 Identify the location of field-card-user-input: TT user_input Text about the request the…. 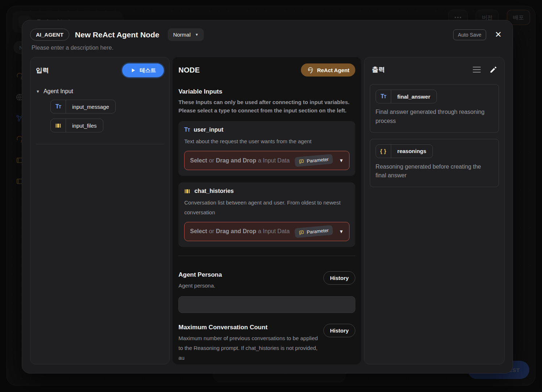
(267, 149).